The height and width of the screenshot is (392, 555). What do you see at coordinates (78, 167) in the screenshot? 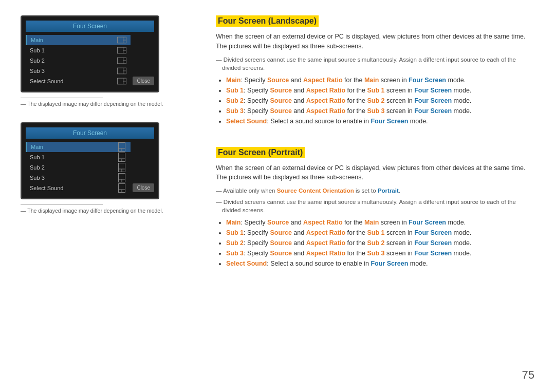
I see `portrait-tv-menu: Main Sub 1` at bounding box center [78, 167].